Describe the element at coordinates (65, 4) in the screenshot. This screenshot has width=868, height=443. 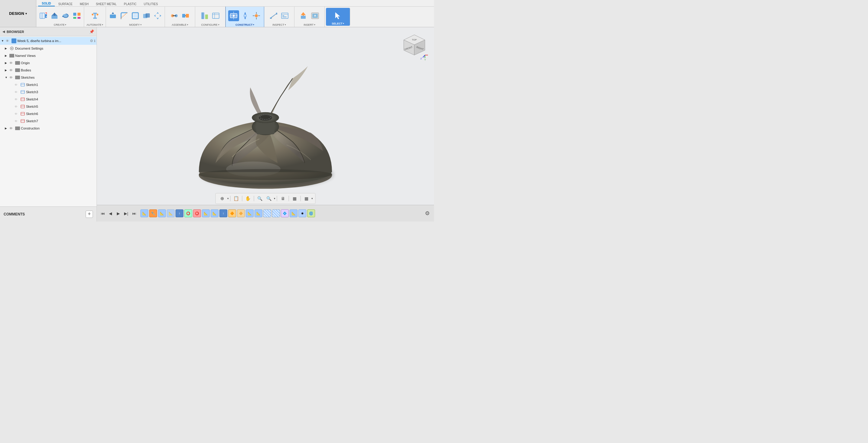
I see `tab-surface: SURFACE` at that location.